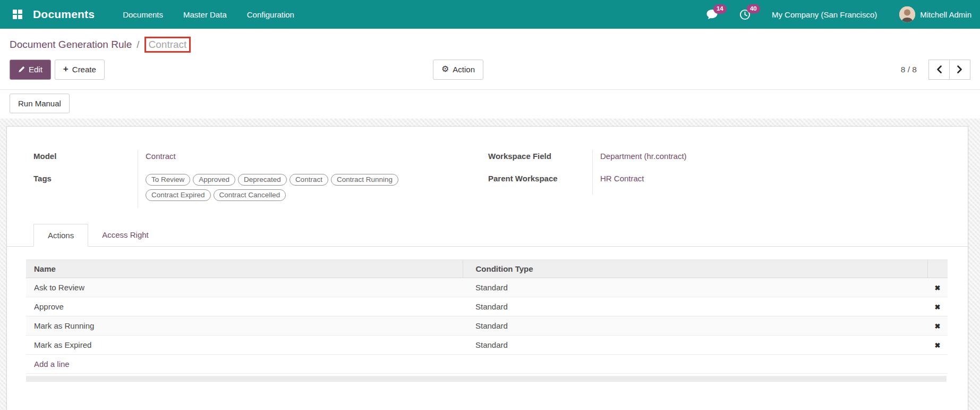  What do you see at coordinates (52, 364) in the screenshot?
I see `add-a-line-link: Add a line` at bounding box center [52, 364].